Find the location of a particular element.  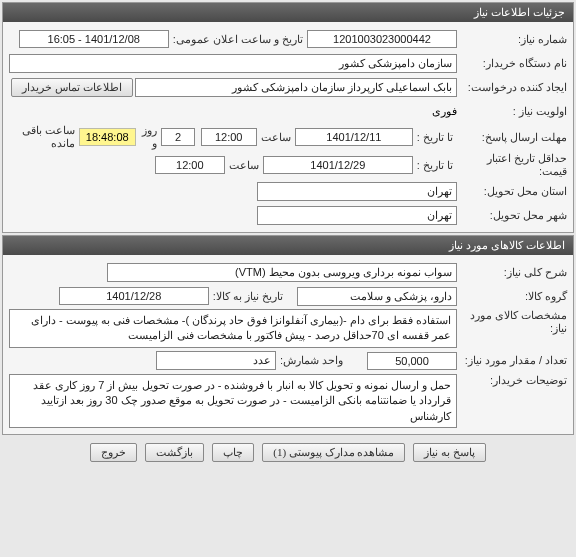

buyer-label: نام دستگاه خریدار: is located at coordinates (512, 64).